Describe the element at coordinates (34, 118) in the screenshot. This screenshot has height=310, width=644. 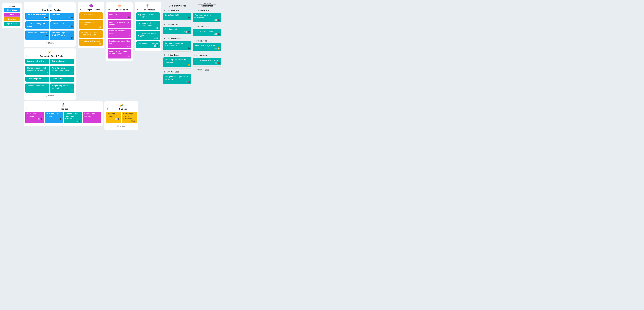
I see `card-async-community: We Are Async Community ≡3⚫` at that location.